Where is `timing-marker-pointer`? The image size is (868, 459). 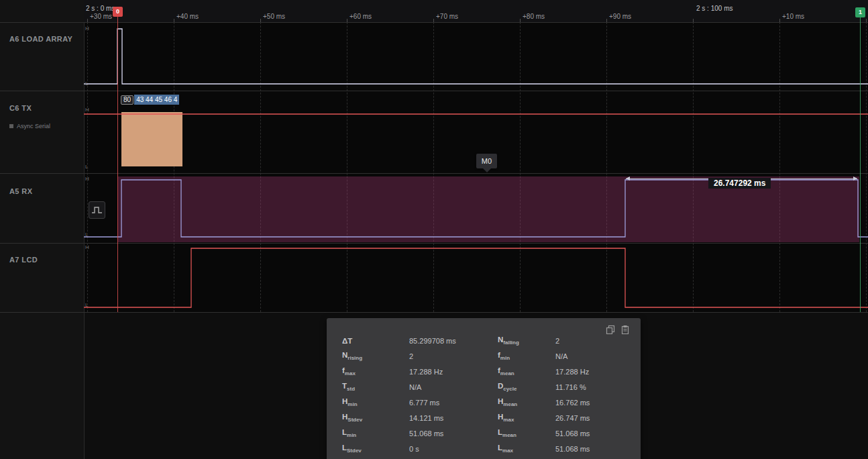
timing-marker-pointer is located at coordinates (487, 170).